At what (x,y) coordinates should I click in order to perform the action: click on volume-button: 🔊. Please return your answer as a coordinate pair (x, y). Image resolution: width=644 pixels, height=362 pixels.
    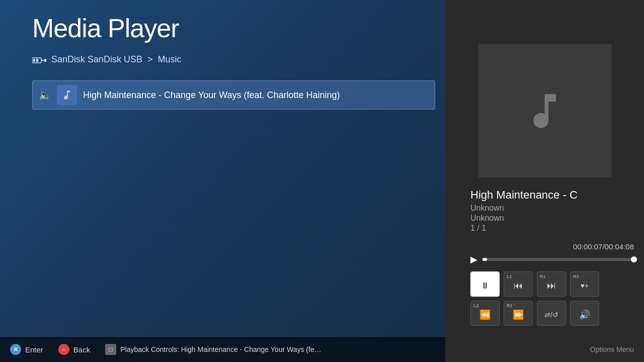
    Looking at the image, I should click on (585, 313).